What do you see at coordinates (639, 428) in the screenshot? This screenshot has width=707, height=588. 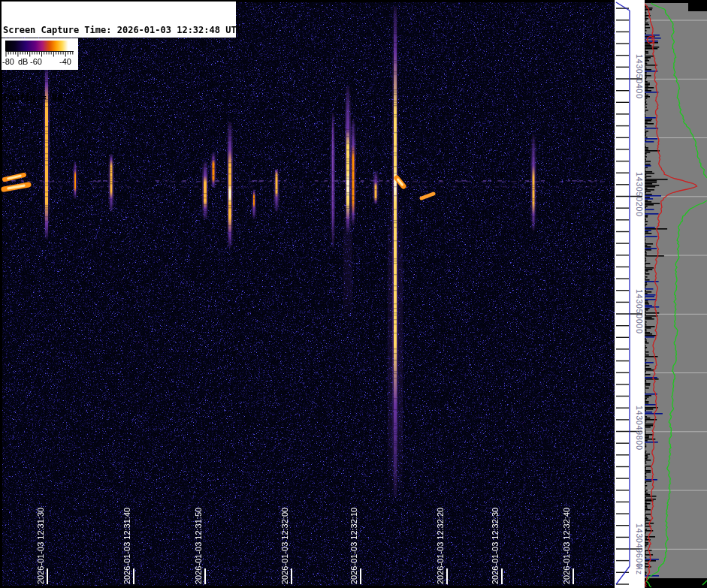 I see `freq-tick-label: 143049800` at bounding box center [639, 428].